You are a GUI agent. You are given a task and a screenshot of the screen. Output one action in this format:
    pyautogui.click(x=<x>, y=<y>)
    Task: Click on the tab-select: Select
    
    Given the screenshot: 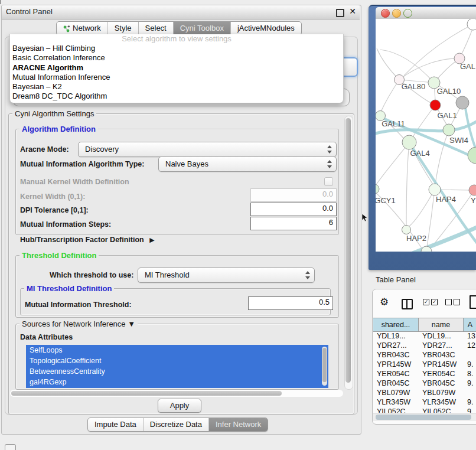 What is the action you would take?
    pyautogui.click(x=156, y=28)
    